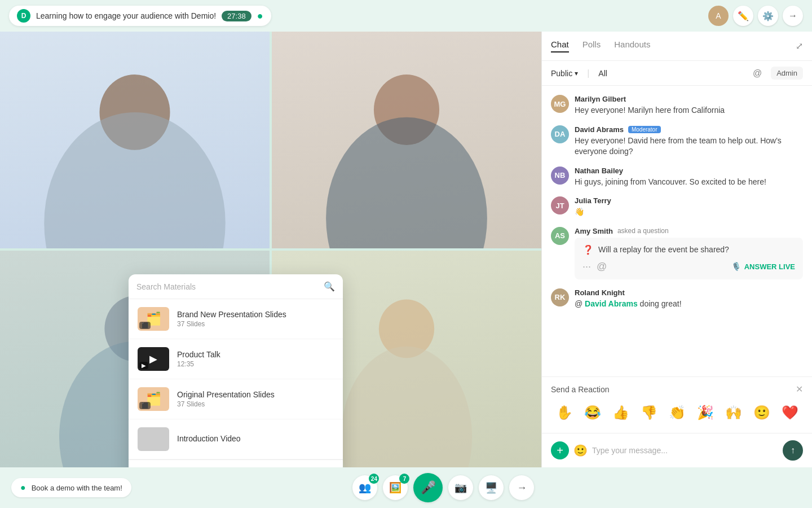 This screenshot has width=812, height=508. Describe the element at coordinates (236, 463) in the screenshot. I see `add-material-button: + ADD MATERIAL` at that location.